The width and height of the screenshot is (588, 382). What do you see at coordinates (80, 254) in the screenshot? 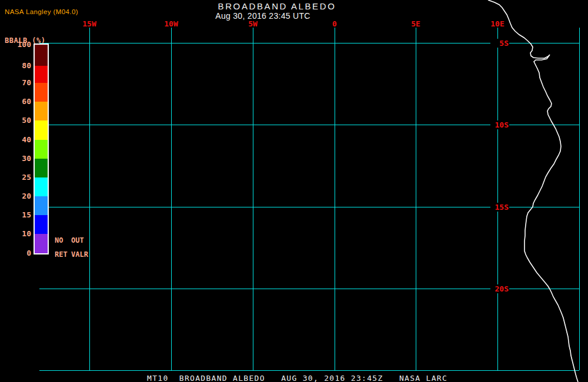
I see `legend-valr: VALR` at bounding box center [80, 254].